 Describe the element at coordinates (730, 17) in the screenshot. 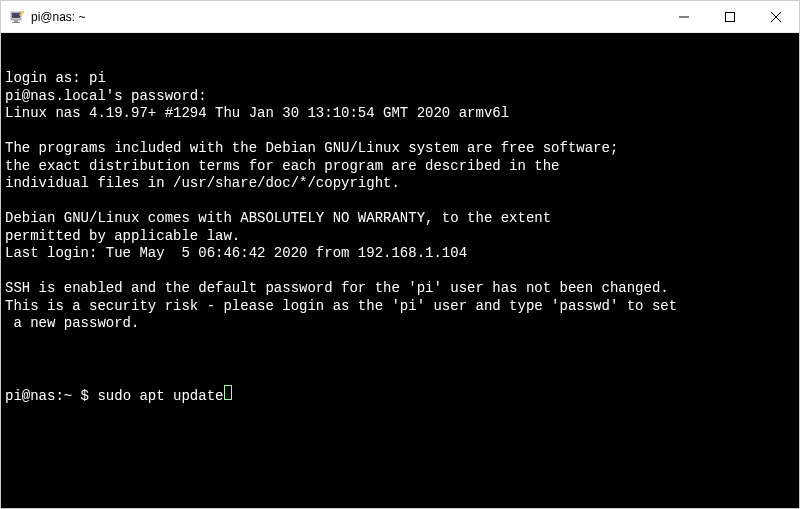

I see `maximize-icon` at that location.